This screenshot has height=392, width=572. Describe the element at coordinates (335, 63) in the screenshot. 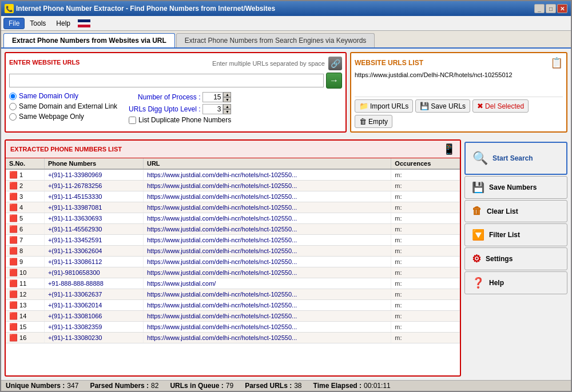

I see `link-icon: 🔗` at that location.